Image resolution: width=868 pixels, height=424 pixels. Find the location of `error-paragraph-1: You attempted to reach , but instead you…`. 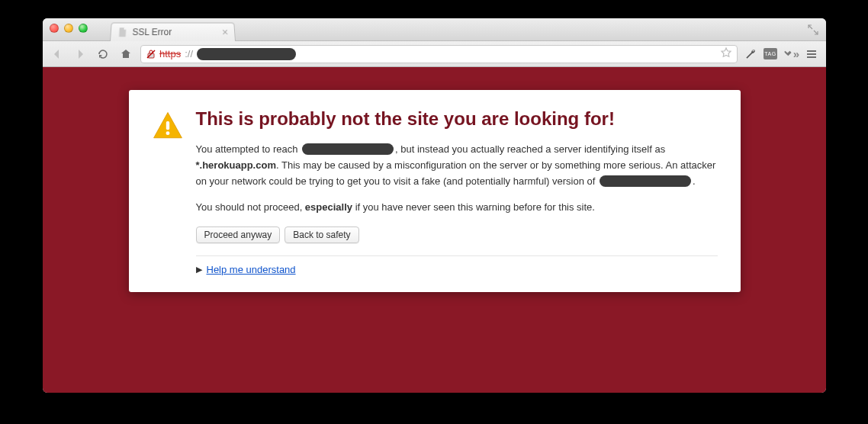

error-paragraph-1: You attempted to reach , but instead you… is located at coordinates (457, 165).